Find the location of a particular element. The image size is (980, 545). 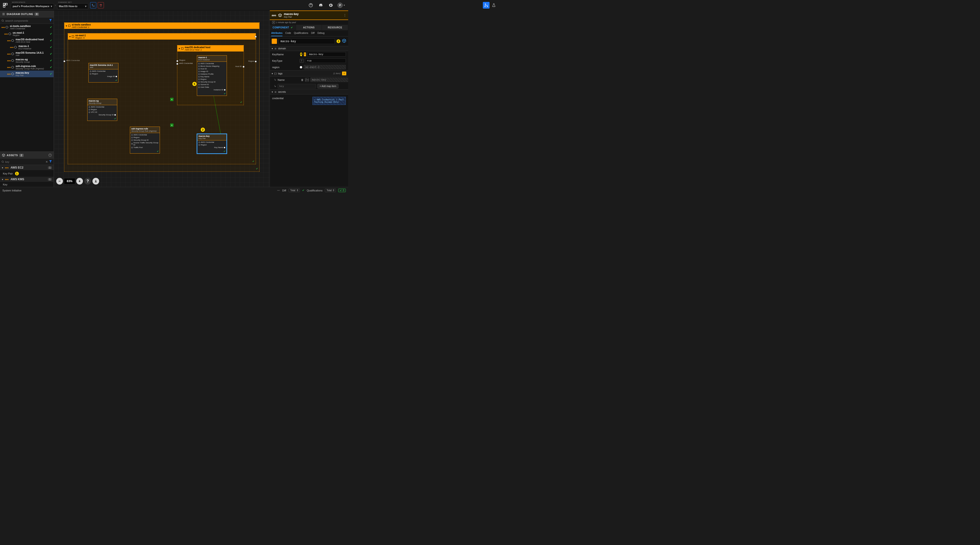

port-hostid is located at coordinates (243, 67).